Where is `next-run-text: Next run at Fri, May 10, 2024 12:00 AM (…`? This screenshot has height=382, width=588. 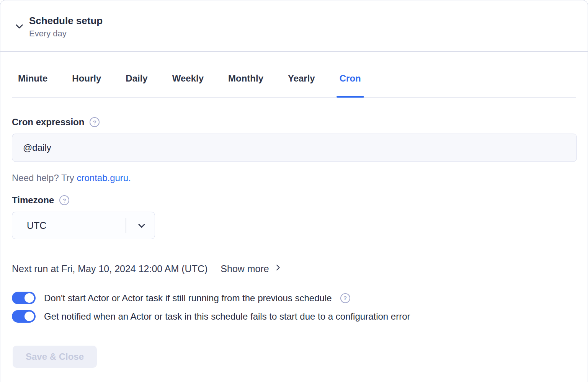
next-run-text: Next run at Fri, May 10, 2024 12:00 AM (… is located at coordinates (109, 269).